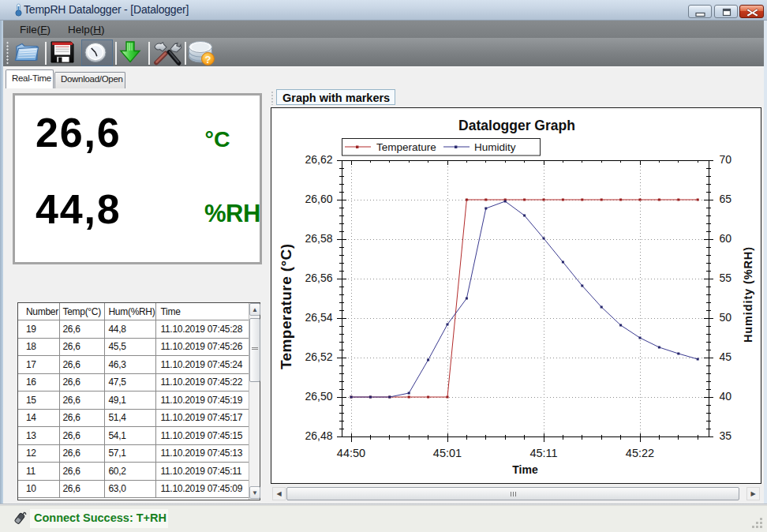 This screenshot has height=532, width=767. I want to click on svg-text: 26,56, so click(319, 278).